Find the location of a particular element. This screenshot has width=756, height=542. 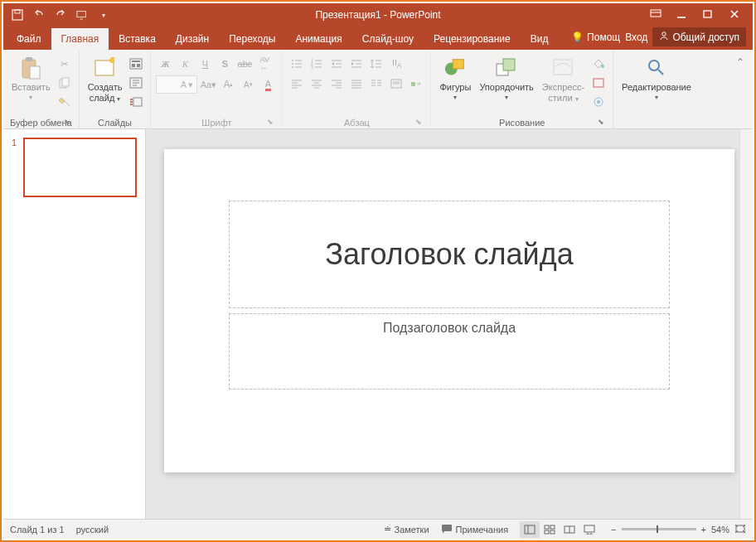

shape-effects-button is located at coordinates (598, 102).